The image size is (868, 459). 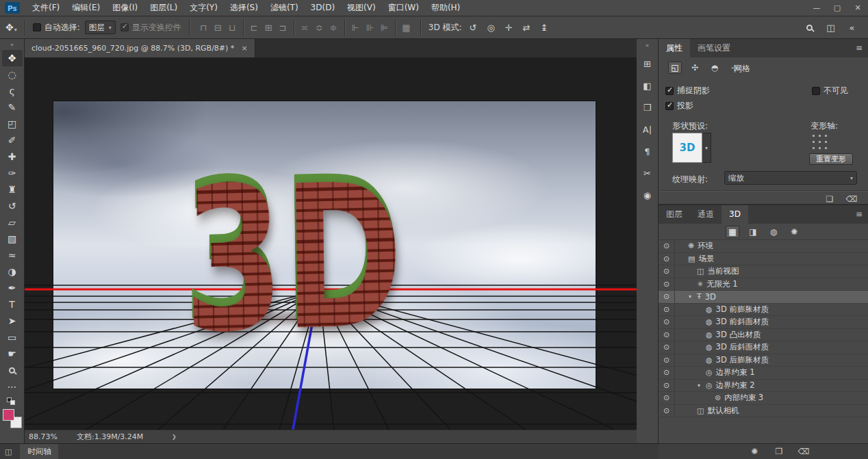 I want to click on gradient-tool: ▧, so click(x=12, y=239).